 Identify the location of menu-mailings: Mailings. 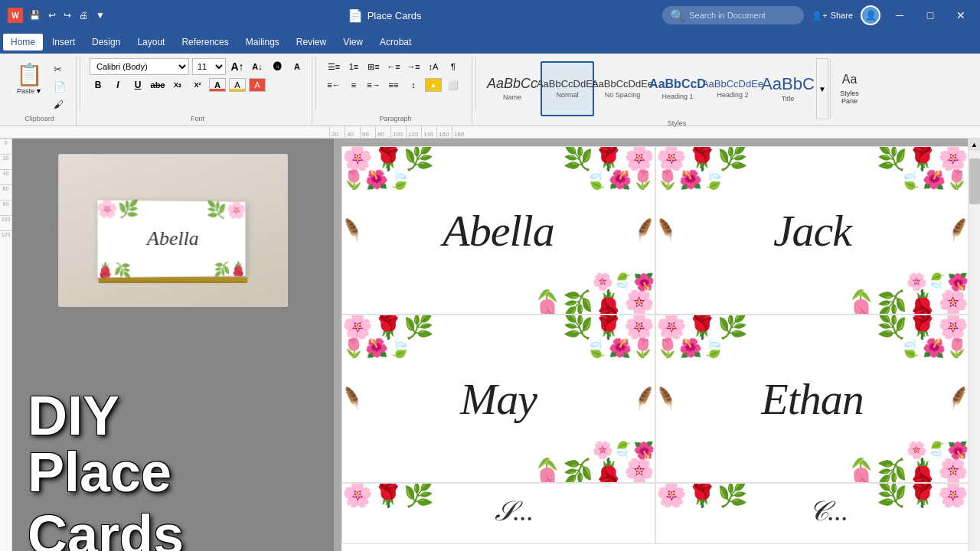
(263, 42).